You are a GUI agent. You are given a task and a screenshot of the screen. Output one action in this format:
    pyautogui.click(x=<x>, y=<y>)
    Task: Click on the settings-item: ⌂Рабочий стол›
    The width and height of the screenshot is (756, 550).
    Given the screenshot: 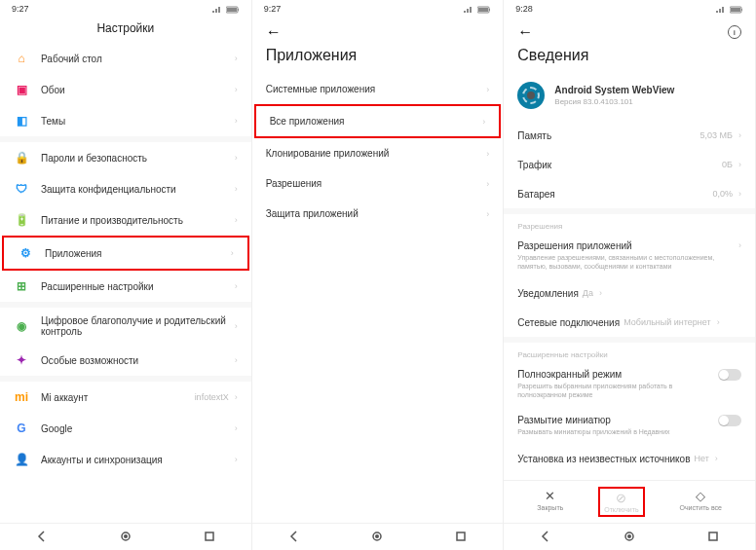 What is the action you would take?
    pyautogui.click(x=126, y=58)
    